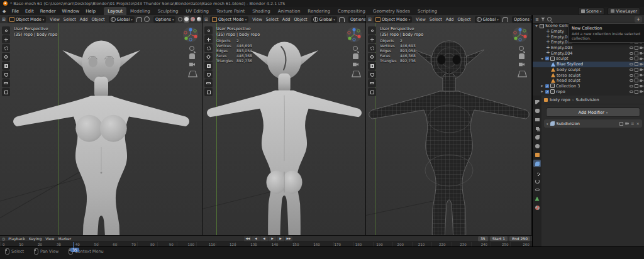 The image size is (644, 259). I want to click on app-menu-item: File, so click(15, 11).